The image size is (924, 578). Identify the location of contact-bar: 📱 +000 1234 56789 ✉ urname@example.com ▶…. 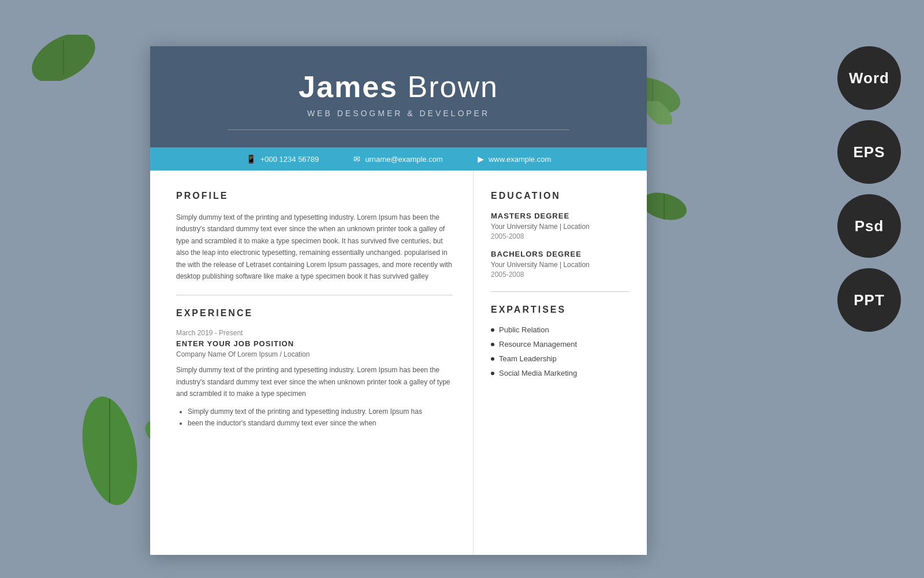
(398, 159).